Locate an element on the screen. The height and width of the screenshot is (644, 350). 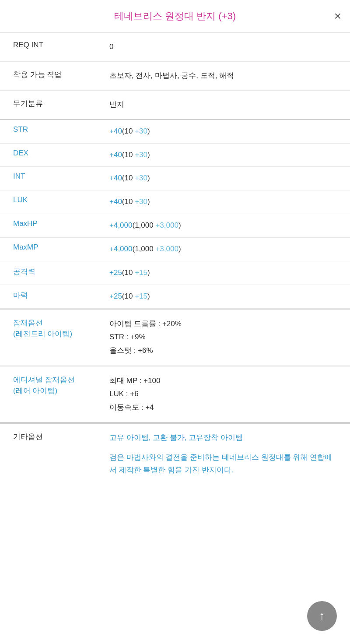
stat-sub-luk: (10 is located at coordinates (129, 201).